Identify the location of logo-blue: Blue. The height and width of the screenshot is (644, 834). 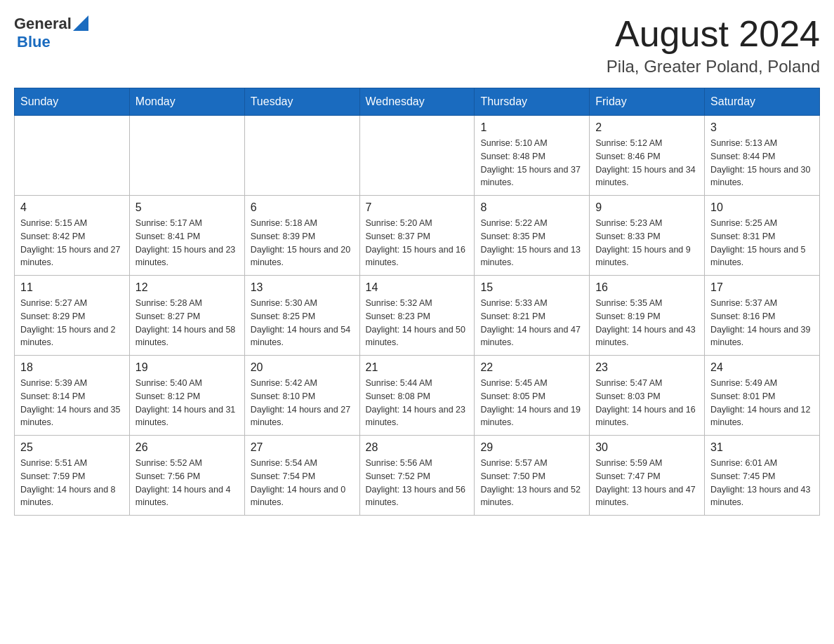
(53, 42).